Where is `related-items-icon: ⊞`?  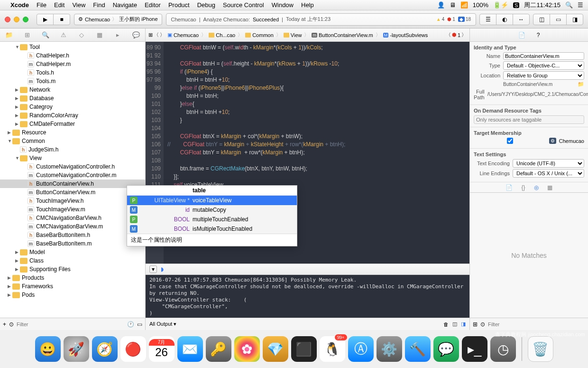
related-items-icon: ⊞ is located at coordinates (151, 35).